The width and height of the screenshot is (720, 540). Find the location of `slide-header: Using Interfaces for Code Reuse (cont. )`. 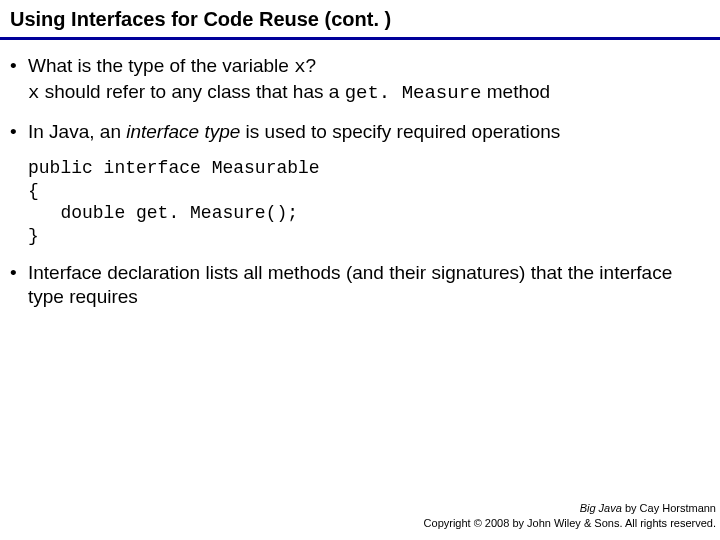

slide-header: Using Interfaces for Code Reuse (cont. ) is located at coordinates (360, 20).